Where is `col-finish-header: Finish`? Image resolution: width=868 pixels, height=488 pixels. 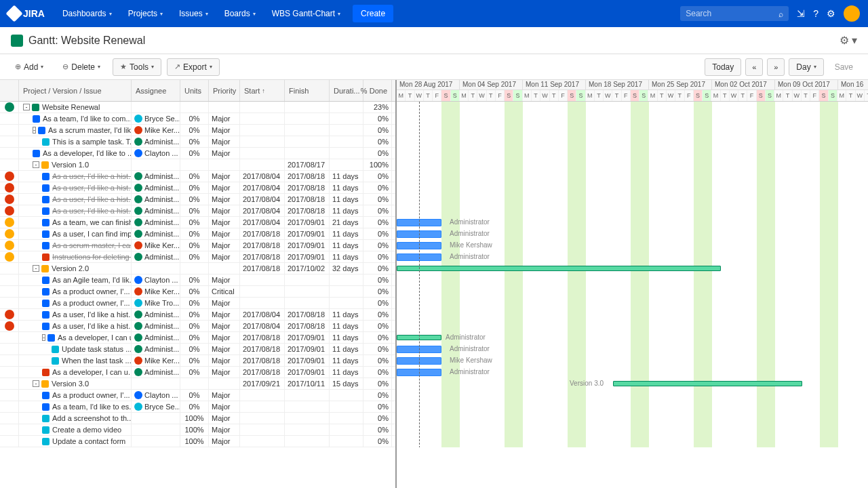
col-finish-header: Finish is located at coordinates (307, 91).